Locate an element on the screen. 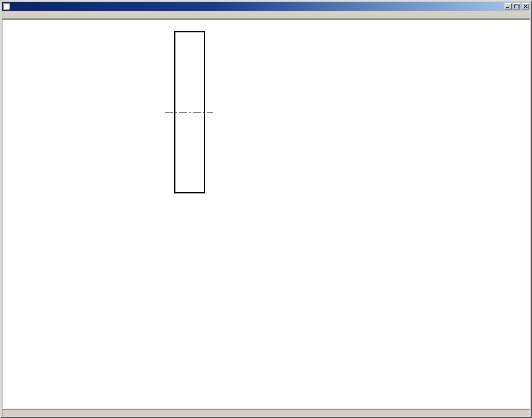 Image resolution: width=532 pixels, height=418 pixels. menu-bar is located at coordinates (266, 15).